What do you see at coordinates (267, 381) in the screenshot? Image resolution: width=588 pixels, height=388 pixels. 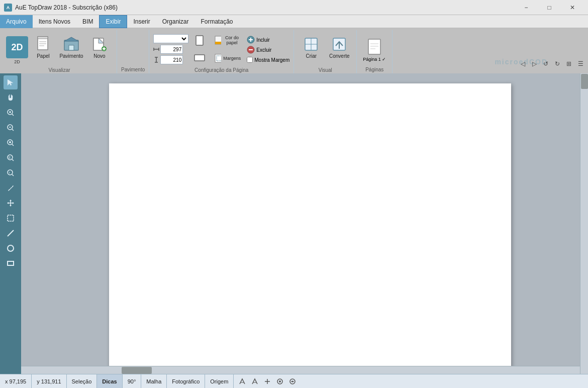 I see `status-icons` at bounding box center [267, 381].